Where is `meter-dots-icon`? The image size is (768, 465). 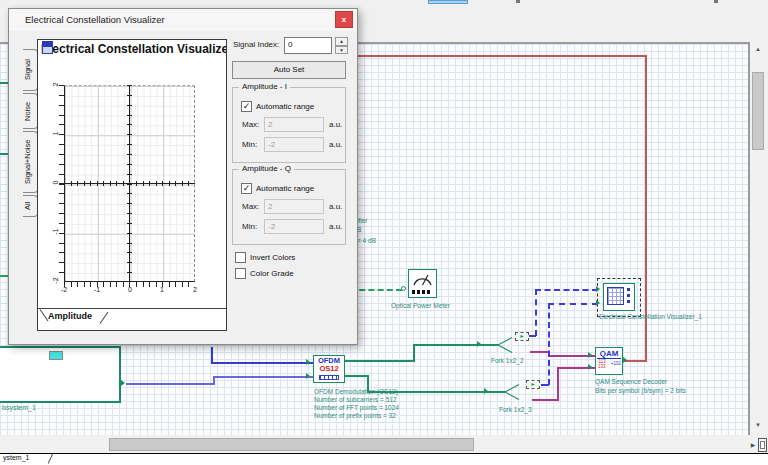 meter-dots-icon is located at coordinates (422, 292).